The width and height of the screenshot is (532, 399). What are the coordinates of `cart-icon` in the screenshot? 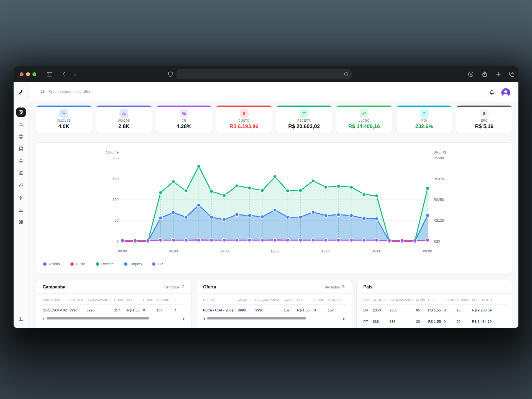 It's located at (304, 113).